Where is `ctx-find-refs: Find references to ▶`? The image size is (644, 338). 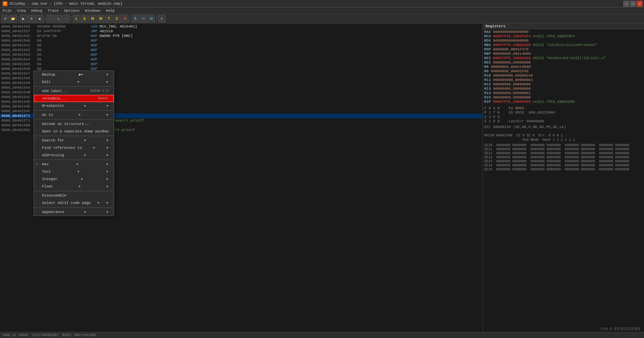
ctx-find-refs: Find references to ▶ is located at coordinates (74, 148).